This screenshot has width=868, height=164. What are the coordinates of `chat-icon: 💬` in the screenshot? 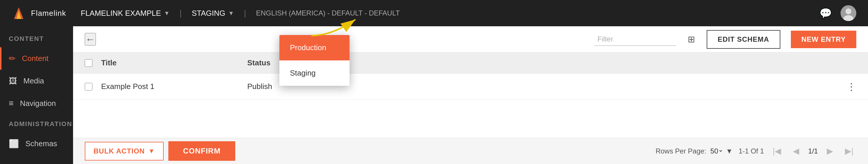 It's located at (826, 13).